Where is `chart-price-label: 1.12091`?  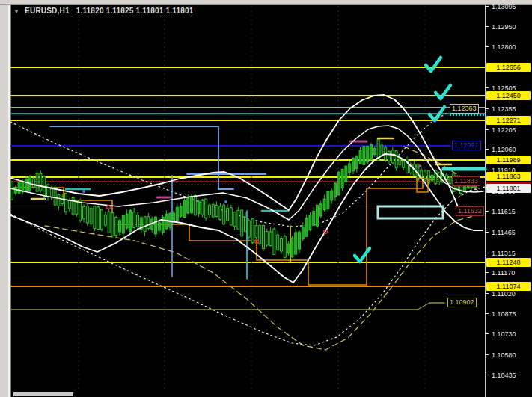
chart-price-label: 1.12091 is located at coordinates (467, 145).